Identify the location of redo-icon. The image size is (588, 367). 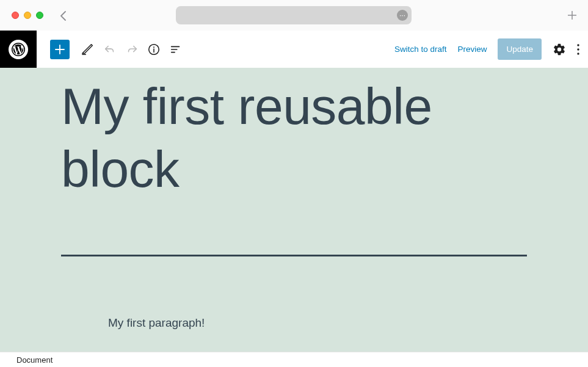
(132, 49).